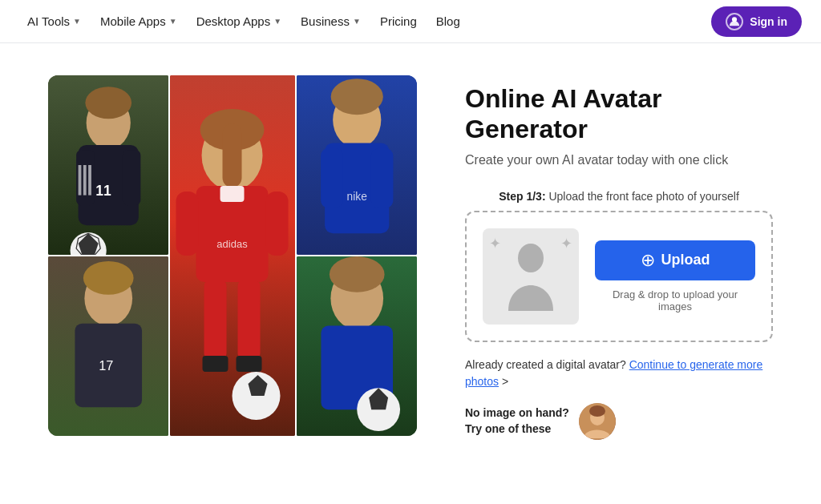 The width and height of the screenshot is (821, 504). What do you see at coordinates (55, 21) in the screenshot?
I see `nav-item-ai-tools: AI Tools ▼` at bounding box center [55, 21].